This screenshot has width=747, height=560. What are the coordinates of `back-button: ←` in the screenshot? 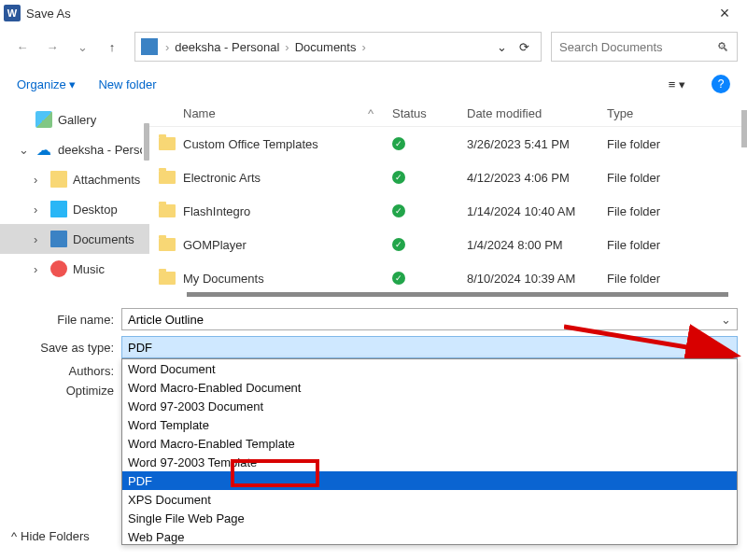 It's located at (22, 47).